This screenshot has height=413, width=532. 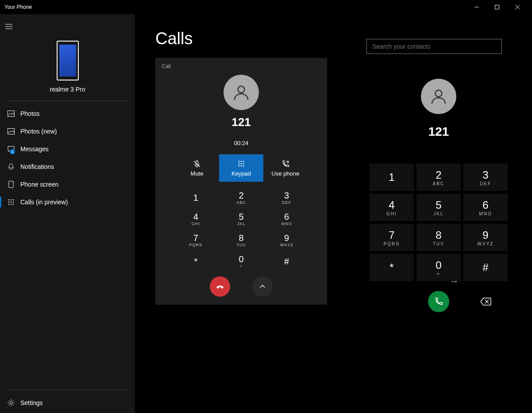 What do you see at coordinates (486, 302) in the screenshot?
I see `backspace-button` at bounding box center [486, 302].